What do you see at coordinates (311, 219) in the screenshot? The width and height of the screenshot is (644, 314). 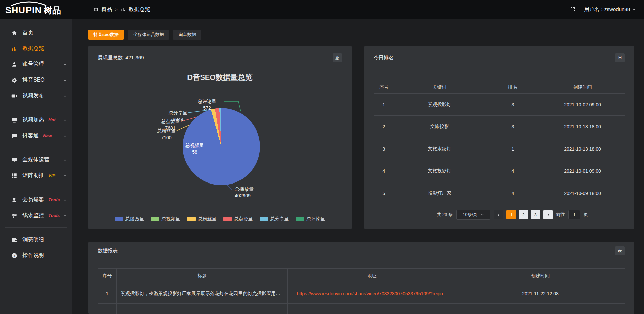 I see `legend-item-5: 总评论量` at bounding box center [311, 219].